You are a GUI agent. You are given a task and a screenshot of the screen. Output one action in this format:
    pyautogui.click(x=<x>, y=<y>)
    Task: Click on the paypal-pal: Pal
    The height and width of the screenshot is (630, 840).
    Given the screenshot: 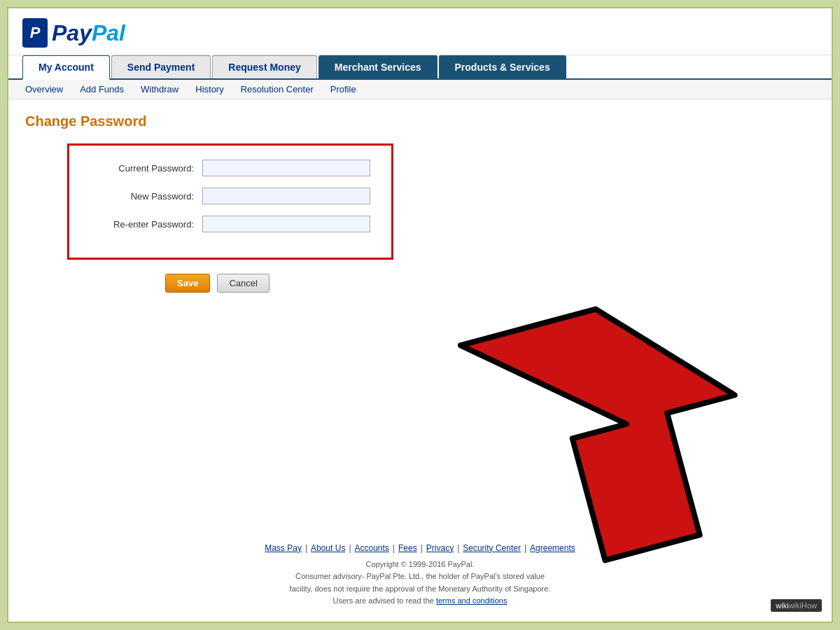 What is the action you would take?
    pyautogui.click(x=108, y=33)
    